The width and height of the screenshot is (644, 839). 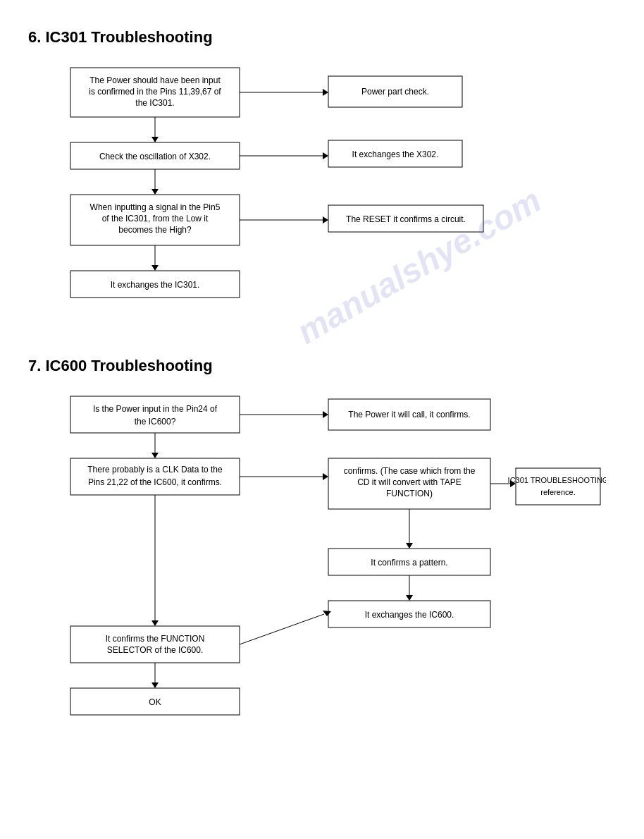 What do you see at coordinates (155, 470) in the screenshot?
I see `svg-text:There probably is a CLK Data t: There probably is a CLK Data to the` at bounding box center [155, 470].